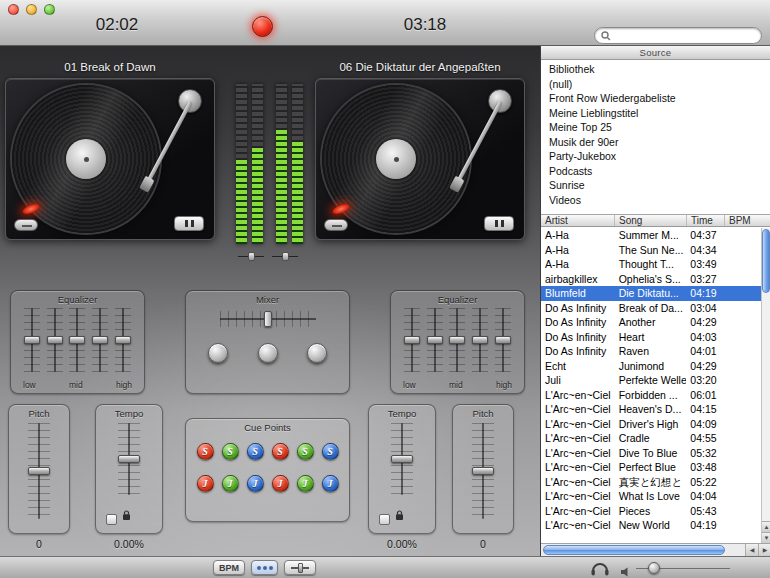 This screenshot has height=578, width=770. What do you see at coordinates (764, 550) in the screenshot?
I see `scroll-right-icon: ▶` at bounding box center [764, 550].